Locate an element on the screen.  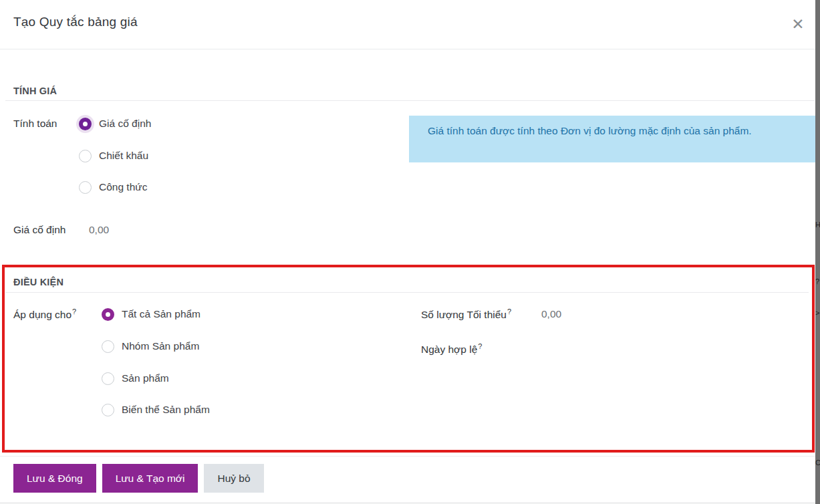
background-page-strip: H ? > C is located at coordinates (818, 252).